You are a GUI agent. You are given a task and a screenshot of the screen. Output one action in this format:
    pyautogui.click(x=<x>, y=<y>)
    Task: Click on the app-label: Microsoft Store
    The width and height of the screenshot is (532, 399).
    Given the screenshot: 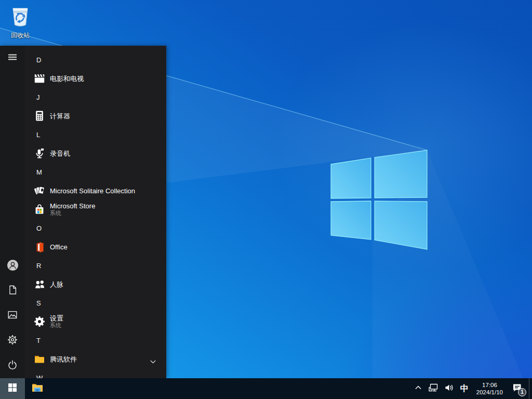 What is the action you would take?
    pyautogui.click(x=73, y=206)
    